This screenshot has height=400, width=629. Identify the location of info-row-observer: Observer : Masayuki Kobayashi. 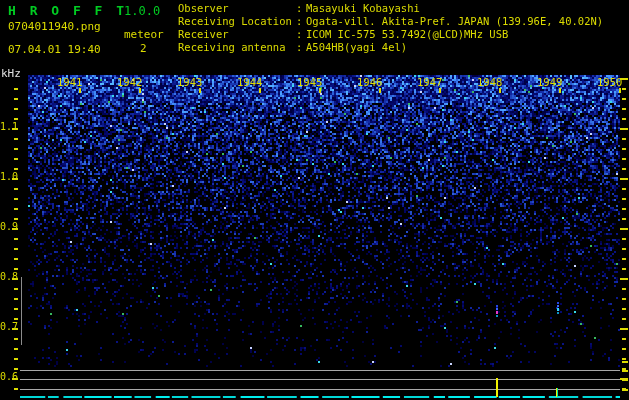
(390, 8).